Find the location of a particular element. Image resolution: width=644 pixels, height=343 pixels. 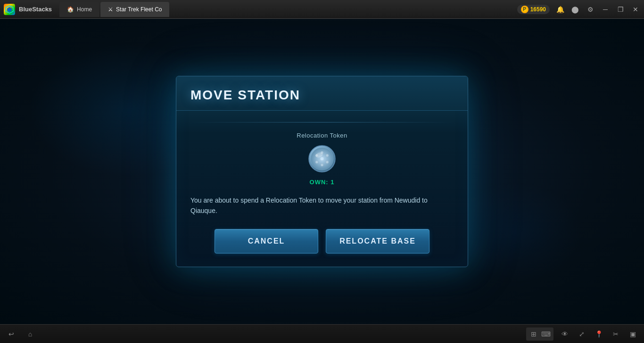

currency-badge: P 16590 is located at coordinates (534, 9).